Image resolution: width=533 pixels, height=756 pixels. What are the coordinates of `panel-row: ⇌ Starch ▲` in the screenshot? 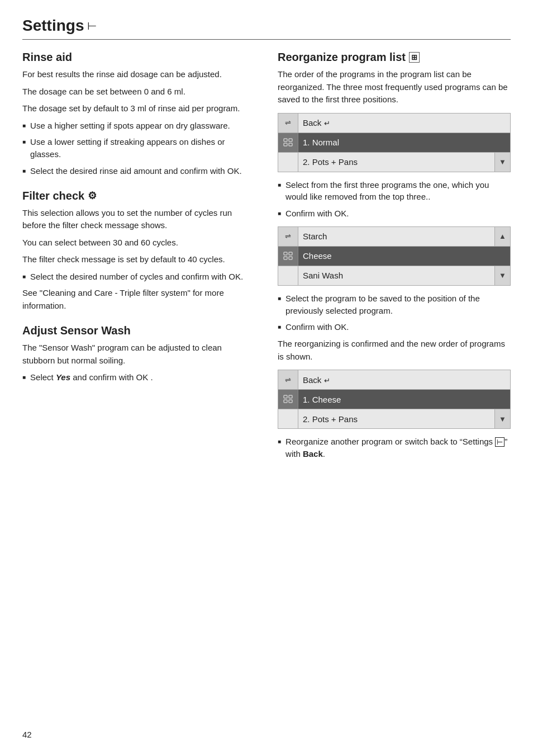 It's located at (394, 237).